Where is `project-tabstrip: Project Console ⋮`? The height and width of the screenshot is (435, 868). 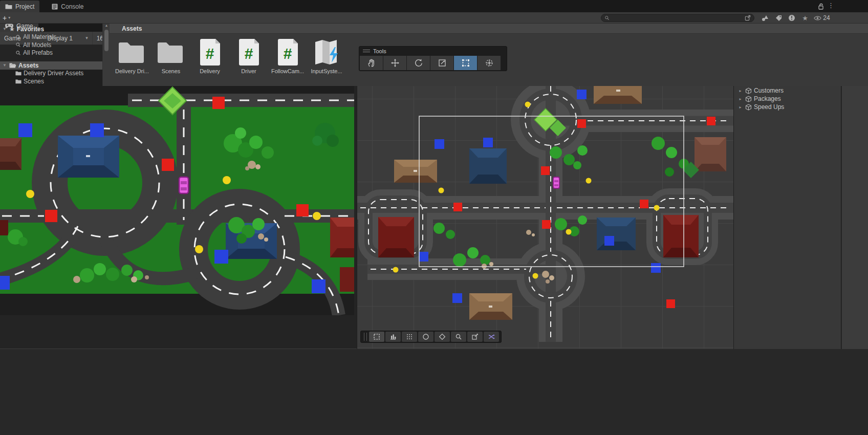
project-tabstrip: Project Console ⋮ is located at coordinates (434, 6).